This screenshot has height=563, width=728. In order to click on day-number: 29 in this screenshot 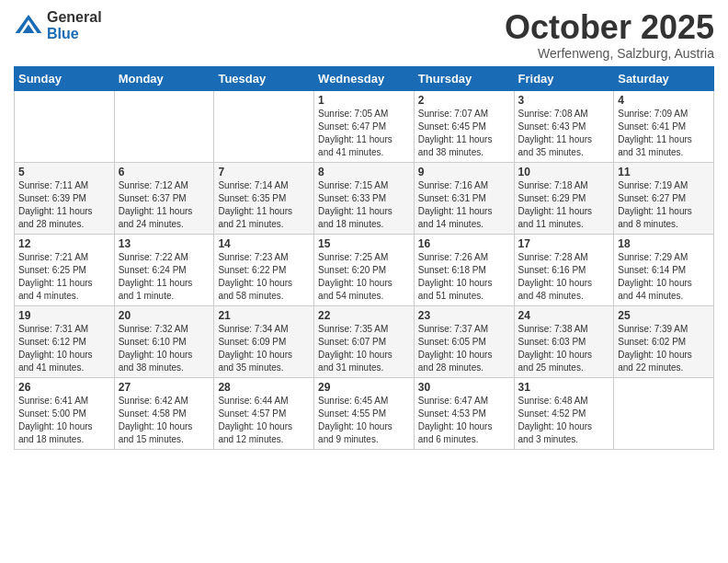, I will do `click(364, 387)`.